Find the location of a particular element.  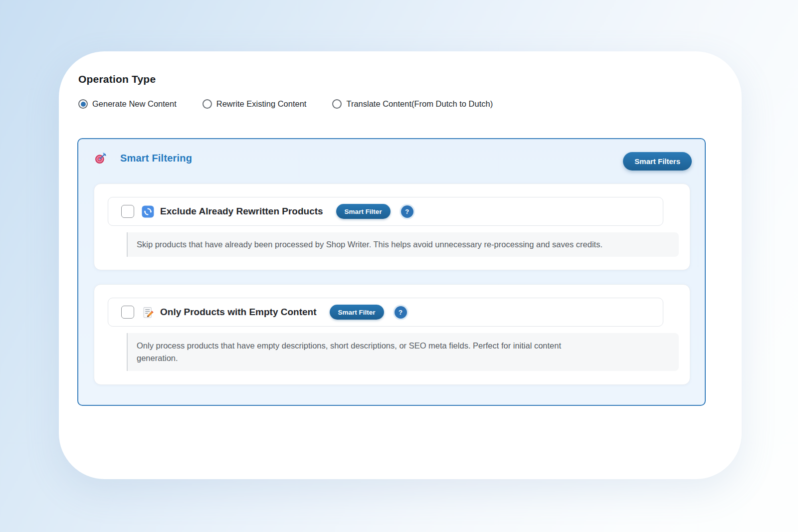

radio-rewrite-existing-content: Rewrite Existing Content is located at coordinates (254, 104).